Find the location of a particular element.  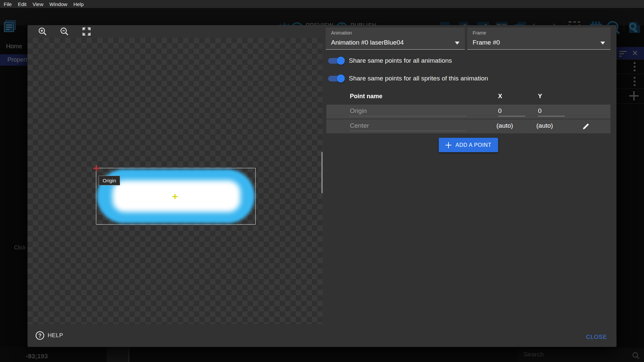

preview-scrollbar is located at coordinates (322, 173).